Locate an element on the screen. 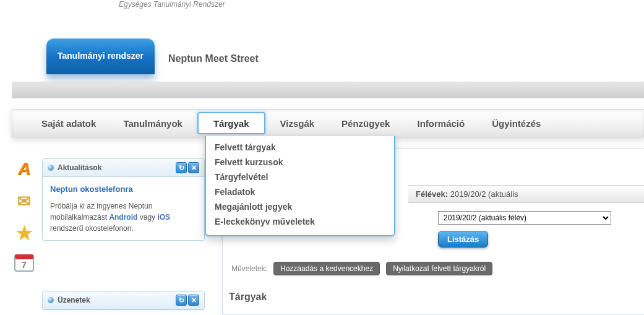 The height and width of the screenshot is (315, 644). list-button: Listázás is located at coordinates (463, 239).